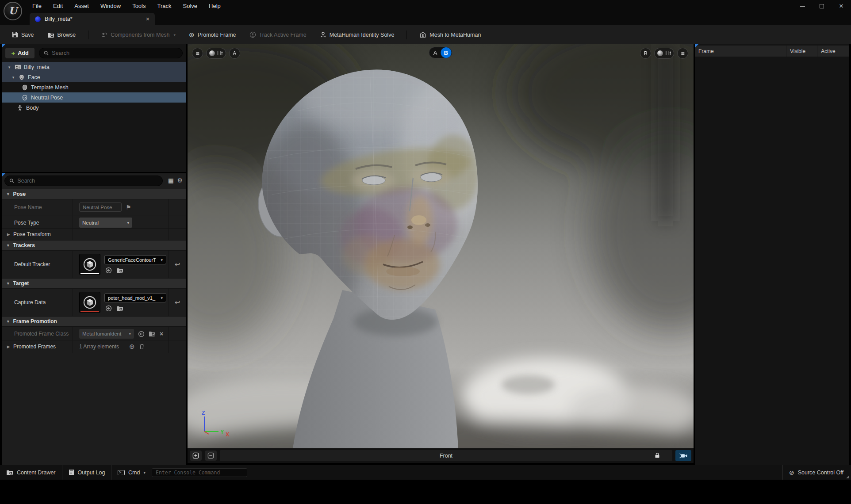  What do you see at coordinates (94, 77) in the screenshot?
I see `tree-item-face: ▾ Face` at bounding box center [94, 77].